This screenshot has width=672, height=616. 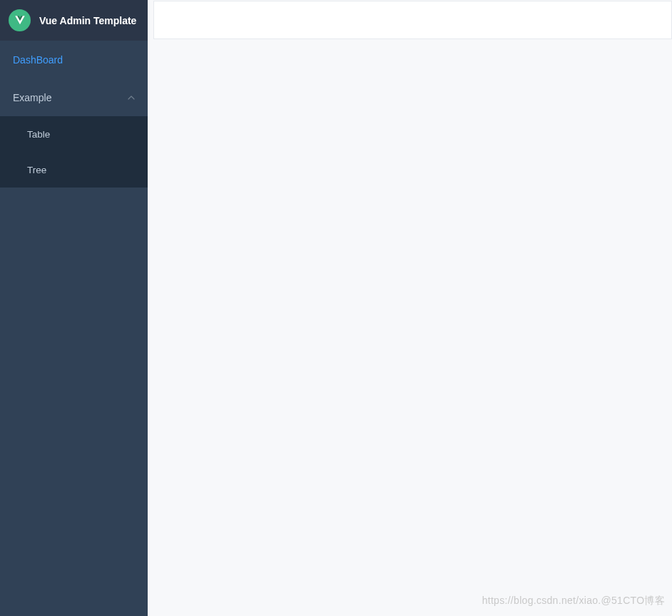 What do you see at coordinates (88, 21) in the screenshot?
I see `app-title: Vue Admin Template` at bounding box center [88, 21].